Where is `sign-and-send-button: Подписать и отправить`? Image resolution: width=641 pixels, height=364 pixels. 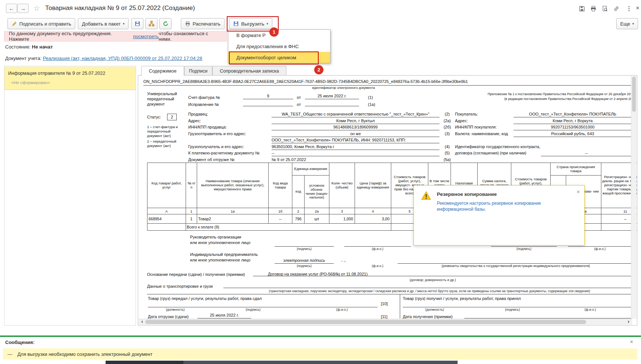
sign-and-send-button: Подписать и отправить is located at coordinates (41, 24).